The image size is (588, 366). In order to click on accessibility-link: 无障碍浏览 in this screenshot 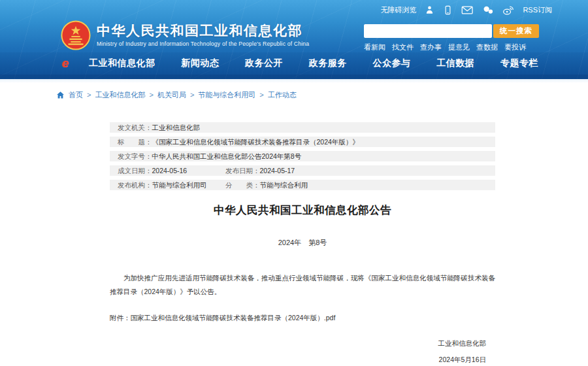, I will do `click(399, 10)`.